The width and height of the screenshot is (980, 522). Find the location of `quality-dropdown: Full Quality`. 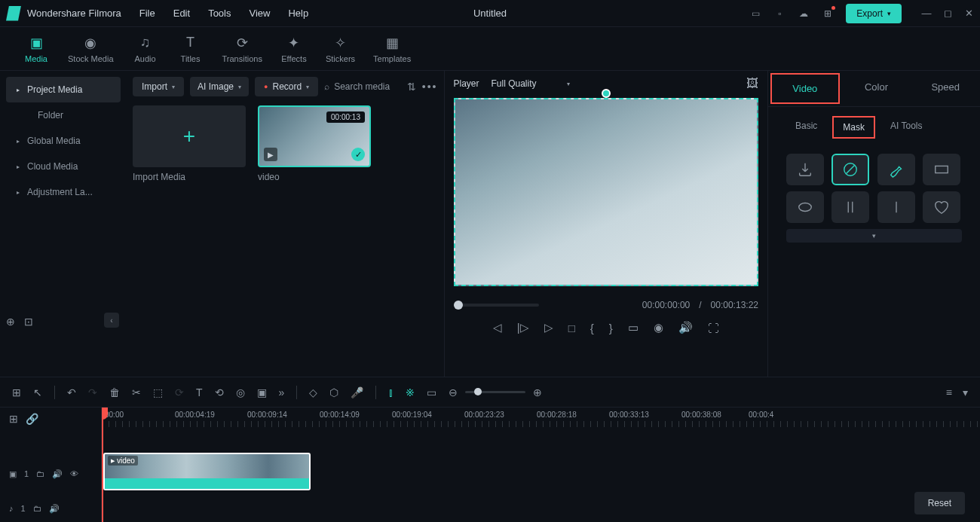

quality-dropdown: Full Quality is located at coordinates (531, 84).